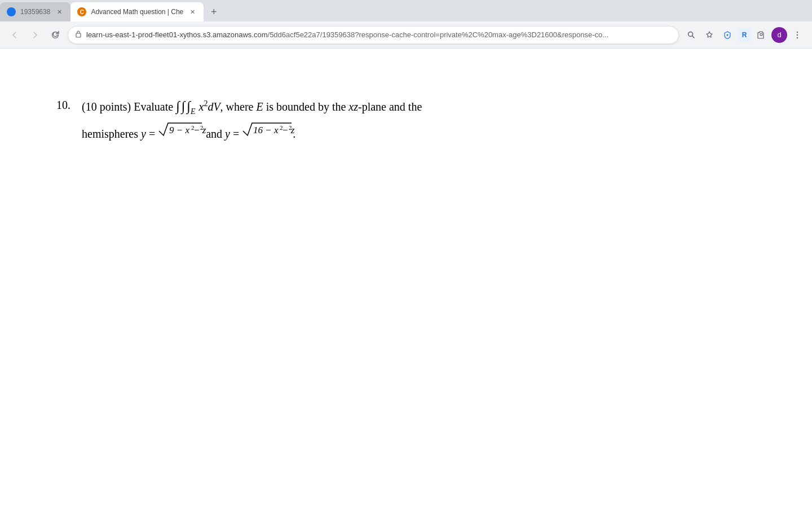  What do you see at coordinates (15, 35) in the screenshot?
I see `back-button` at bounding box center [15, 35].